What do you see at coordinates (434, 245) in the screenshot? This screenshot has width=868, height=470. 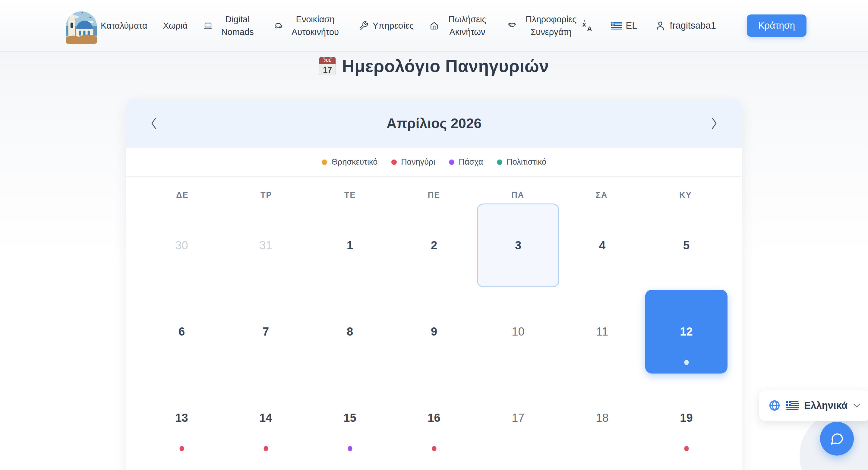 I see `calendar-day-2: 2` at bounding box center [434, 245].